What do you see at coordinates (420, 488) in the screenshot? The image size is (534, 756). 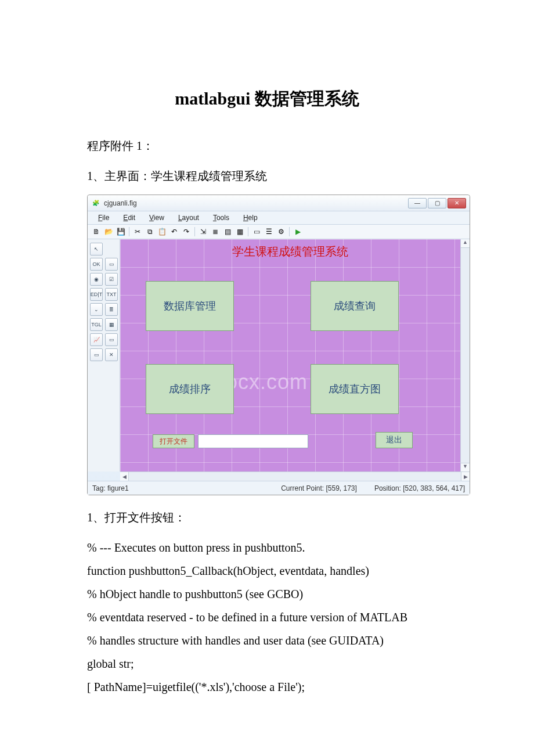 I see `status-position: Position: [520, 383, 564, 417]` at bounding box center [420, 488].